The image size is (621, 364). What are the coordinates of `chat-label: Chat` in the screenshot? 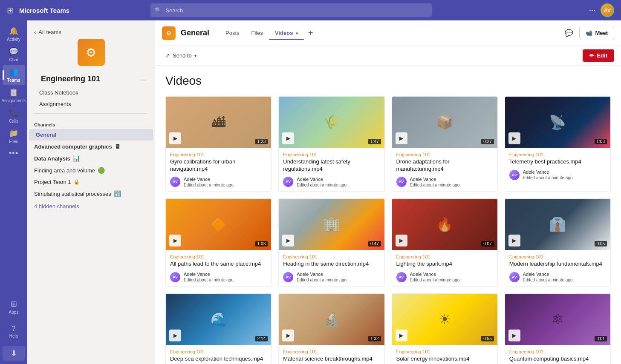 It's located at (14, 60).